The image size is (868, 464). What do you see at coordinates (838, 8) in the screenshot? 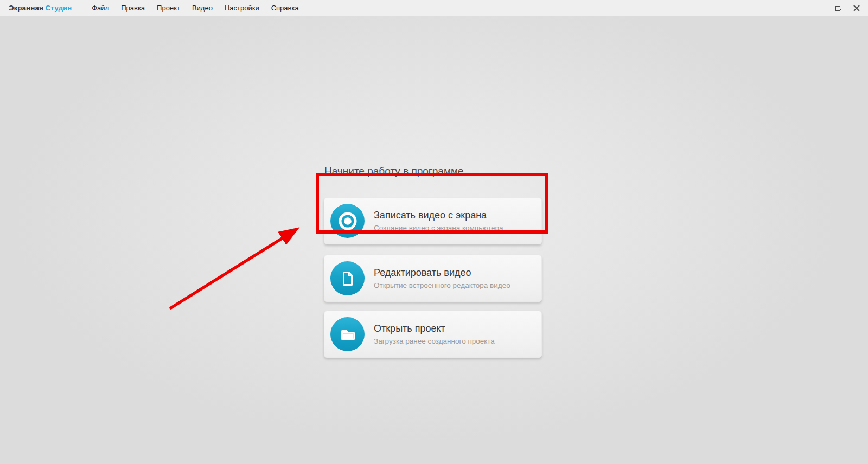
I see `window-controls` at bounding box center [838, 8].